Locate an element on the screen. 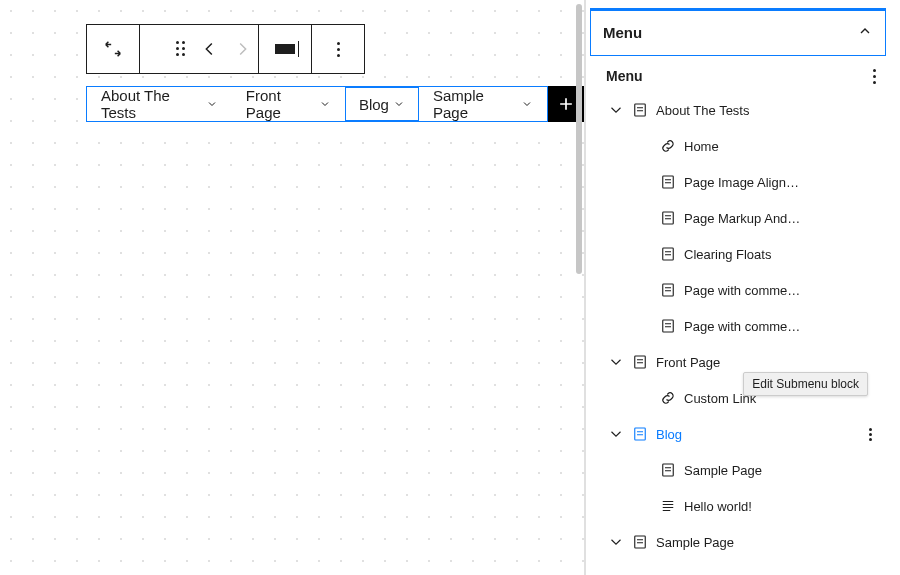 Image resolution: width=900 pixels, height=575 pixels. ellipsis-vertical-icon is located at coordinates (338, 50).